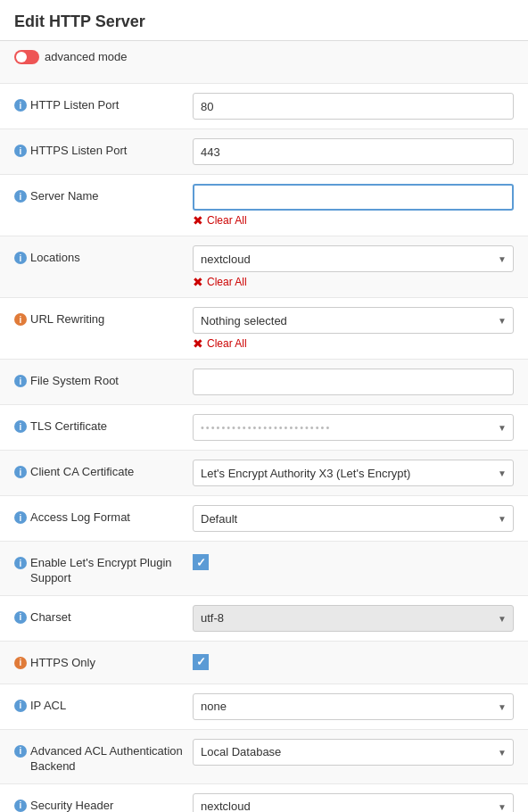 This screenshot has height=812, width=528. Describe the element at coordinates (202, 562) in the screenshot. I see `enable-lets-encrypt-check: ✓` at that location.